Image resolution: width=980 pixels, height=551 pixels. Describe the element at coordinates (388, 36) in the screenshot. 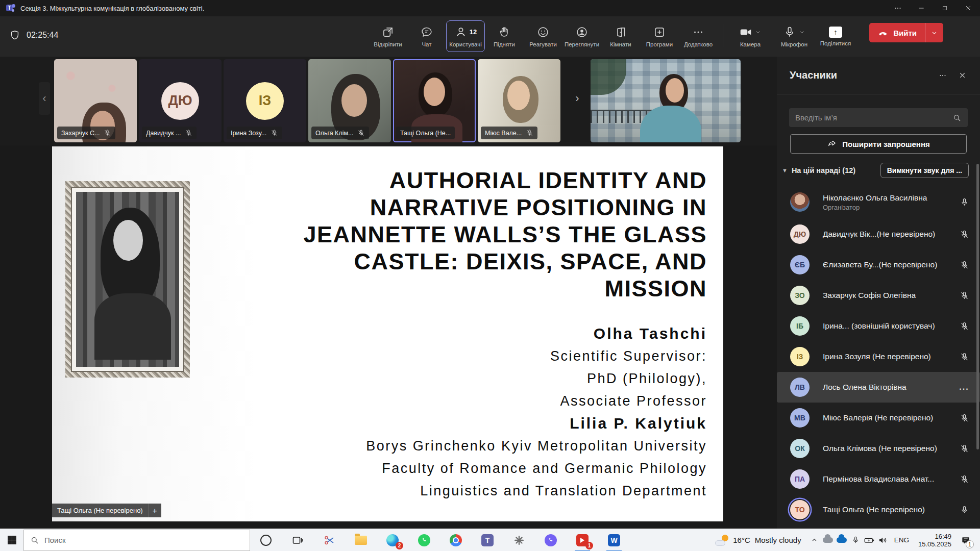

I see `unpin-button: Відкріпити` at that location.